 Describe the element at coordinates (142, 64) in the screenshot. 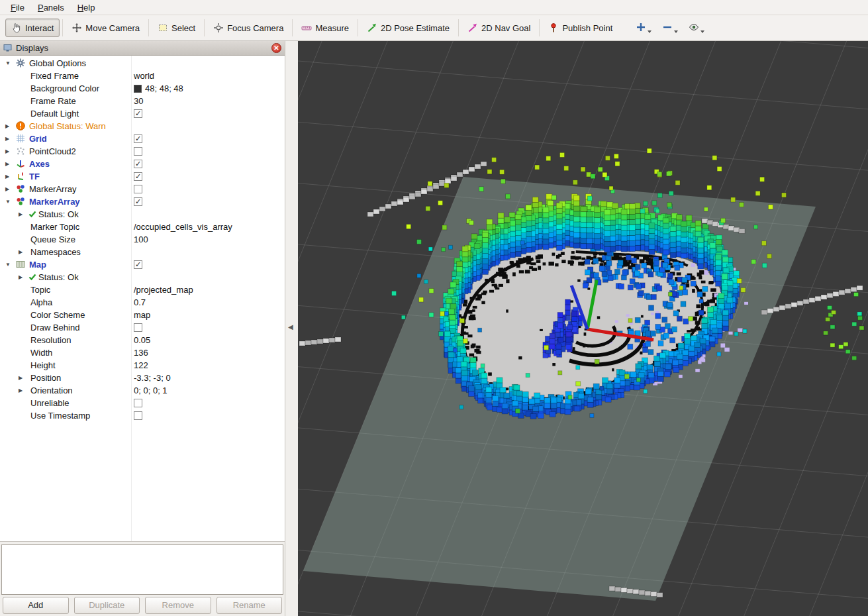

I see `display-row: ▼Global Options` at that location.